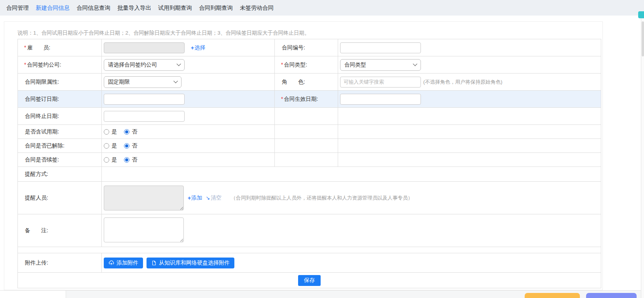 The image size is (644, 298). What do you see at coordinates (216, 198) in the screenshot?
I see `clear-link-label: 清空` at bounding box center [216, 198].